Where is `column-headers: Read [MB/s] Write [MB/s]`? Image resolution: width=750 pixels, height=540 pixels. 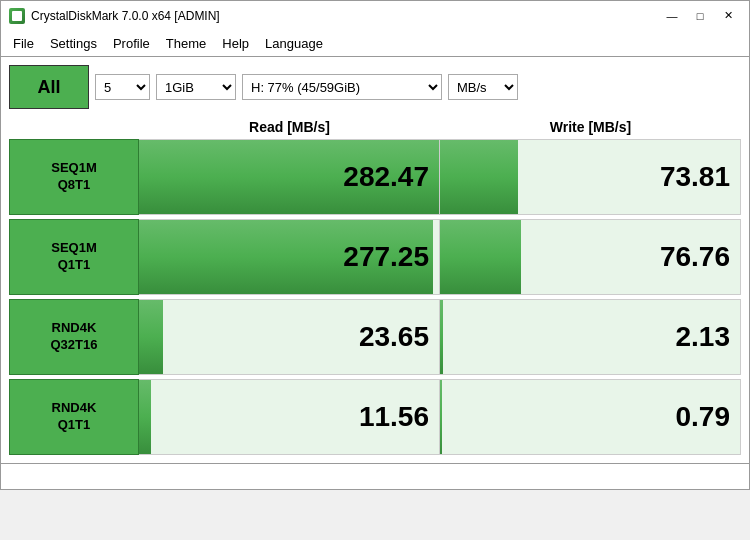 column-headers: Read [MB/s] Write [MB/s] is located at coordinates (375, 127).